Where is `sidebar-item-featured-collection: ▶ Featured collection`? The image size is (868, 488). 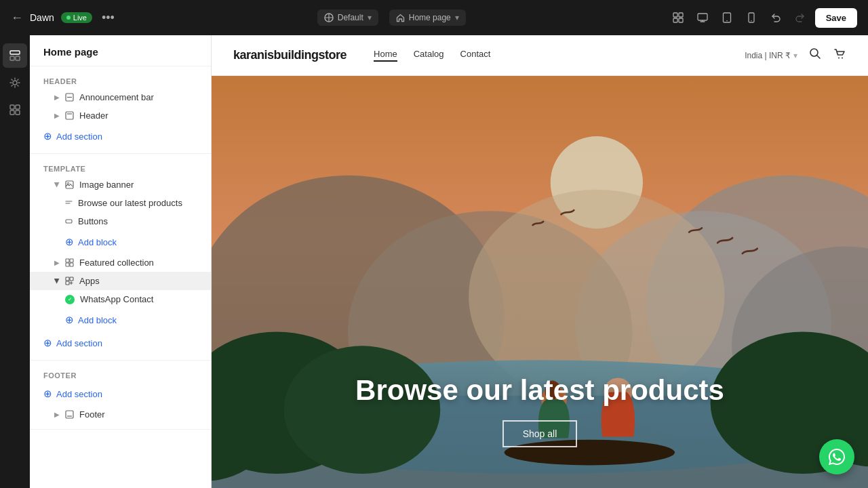 sidebar-item-featured-collection: ▶ Featured collection is located at coordinates (121, 263).